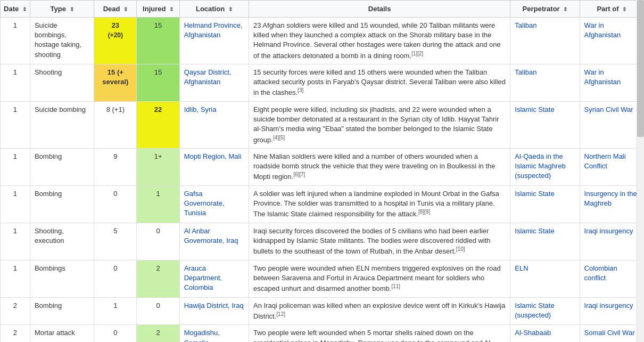  What do you see at coordinates (545, 167) in the screenshot?
I see `cell-perpetrator: Al-Qaeda in the Islamic Maghreb (suspect…` at bounding box center [545, 167].